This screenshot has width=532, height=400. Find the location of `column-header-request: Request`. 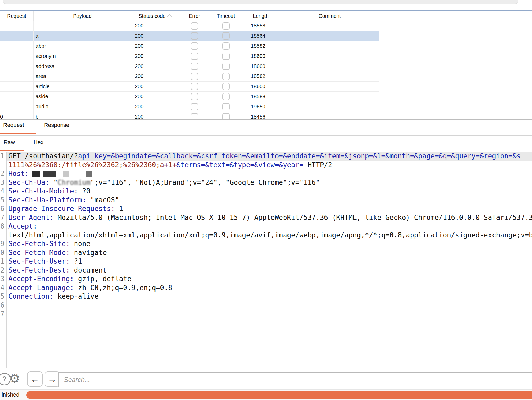

column-header-request: Request is located at coordinates (17, 16).